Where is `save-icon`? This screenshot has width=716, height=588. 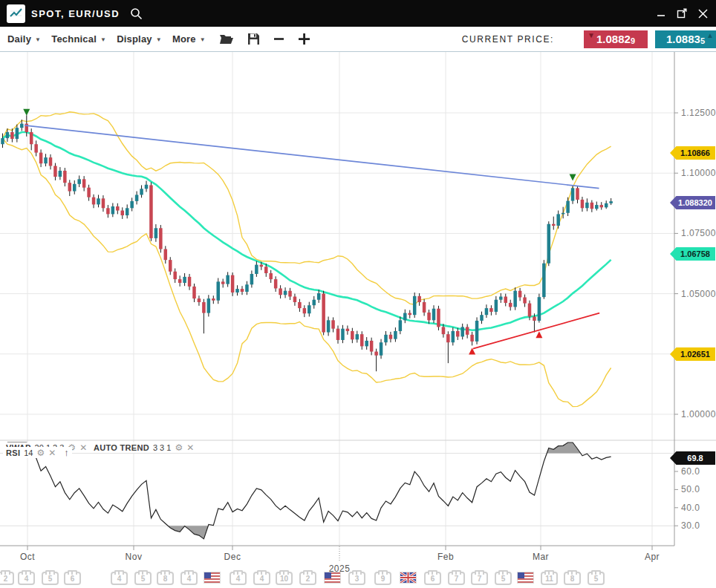
save-icon is located at coordinates (254, 39).